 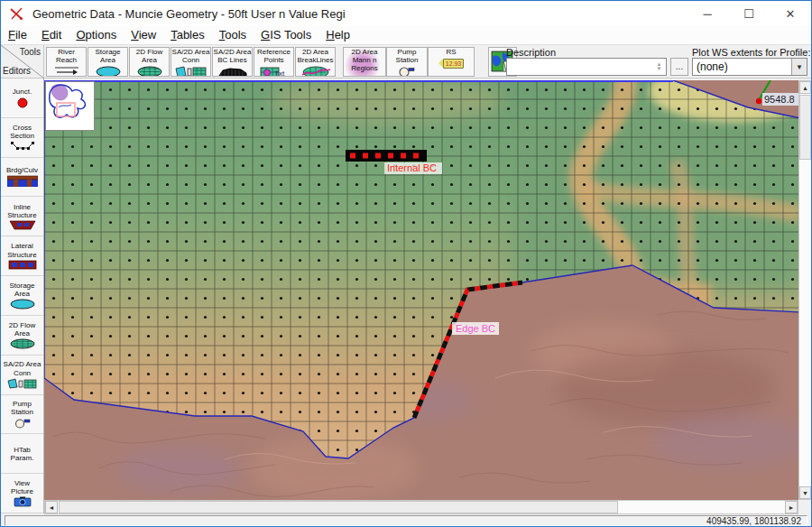 What do you see at coordinates (150, 61) in the screenshot?
I see `2d-flow-area-button: 2D Flow Area` at bounding box center [150, 61].